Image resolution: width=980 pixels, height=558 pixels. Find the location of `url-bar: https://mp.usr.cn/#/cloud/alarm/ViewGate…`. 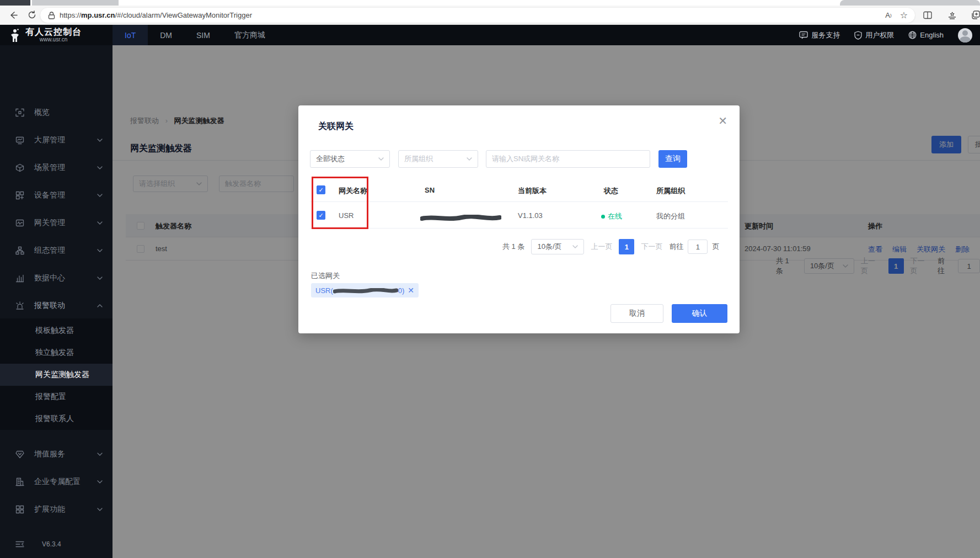

url-bar: https://mp.usr.cn/#/cloud/alarm/ViewGate… is located at coordinates (478, 15).